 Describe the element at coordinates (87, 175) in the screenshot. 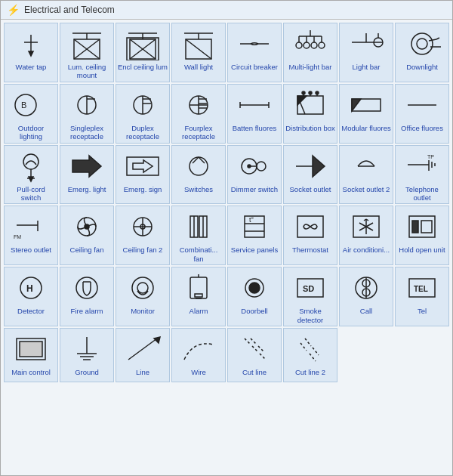

I see `symbol-emerg-light: Emerg. light` at that location.